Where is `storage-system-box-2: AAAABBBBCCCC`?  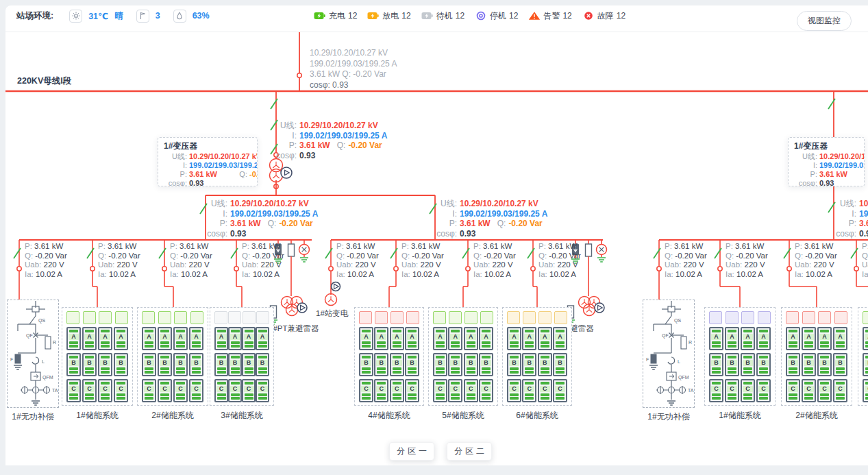 storage-system-box-2: AAAABBBBCCCC is located at coordinates (173, 356).